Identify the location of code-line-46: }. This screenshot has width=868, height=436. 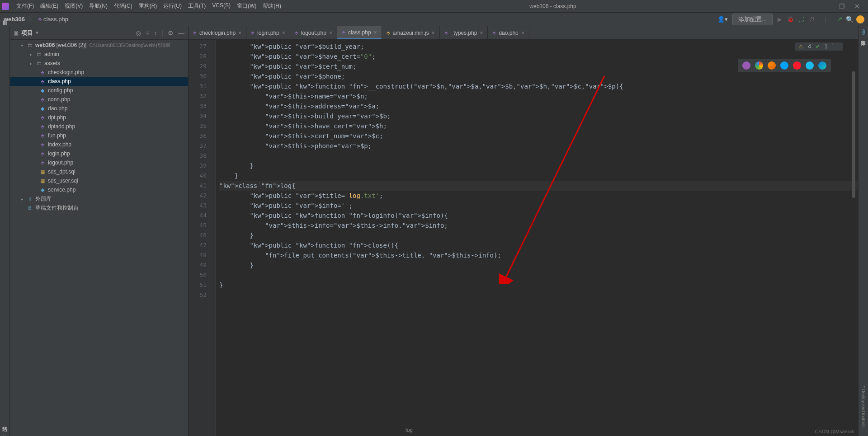
(539, 235).